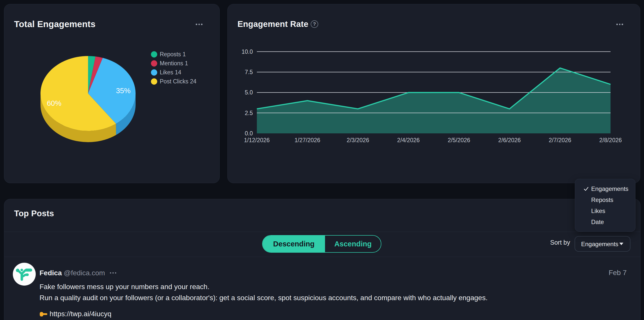 Image resolution: width=644 pixels, height=320 pixels. What do you see at coordinates (459, 140) in the screenshot?
I see `svg-text: 2/5/2026` at bounding box center [459, 140].